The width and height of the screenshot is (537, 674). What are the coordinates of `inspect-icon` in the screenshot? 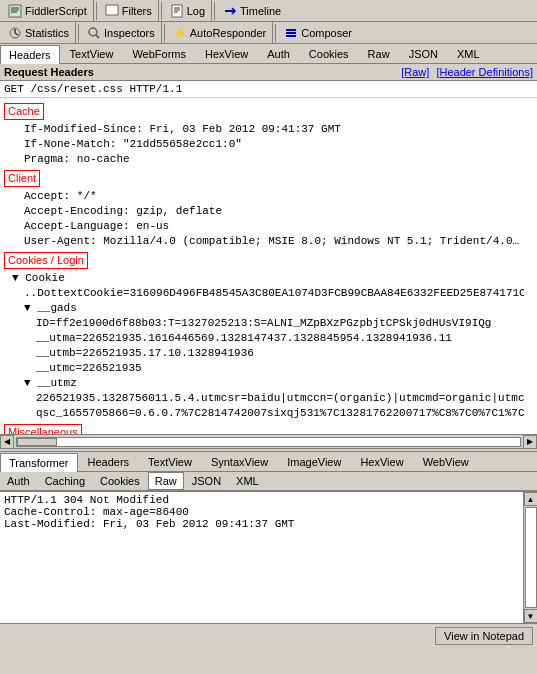 It's located at (94, 33).